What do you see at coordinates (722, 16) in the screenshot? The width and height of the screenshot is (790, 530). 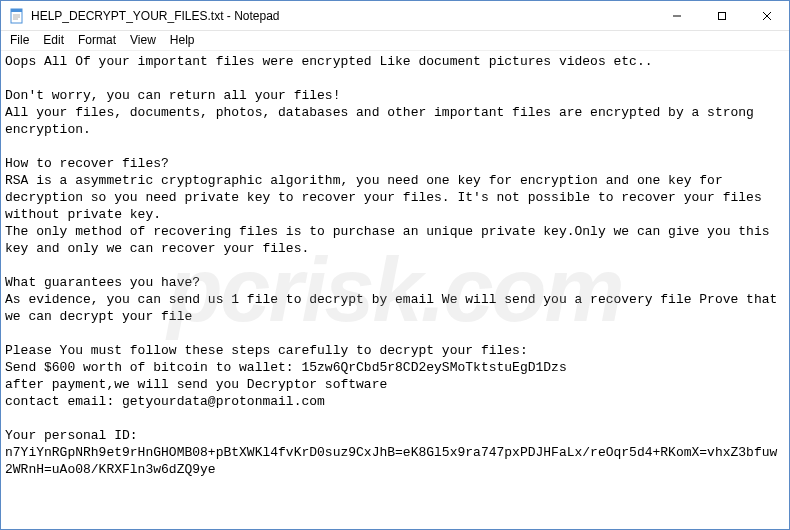 I see `window-controls` at bounding box center [722, 16].